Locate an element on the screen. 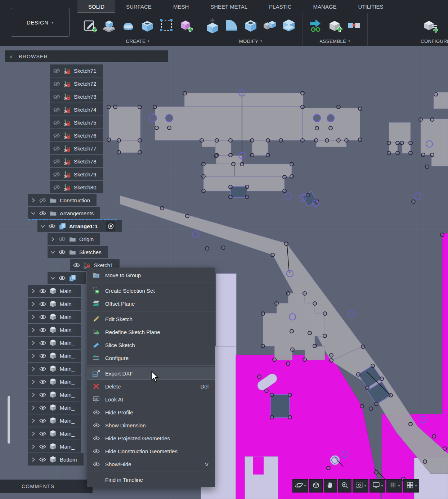 The width and height of the screenshot is (448, 499). tree-item-origin: Origin is located at coordinates (74, 239).